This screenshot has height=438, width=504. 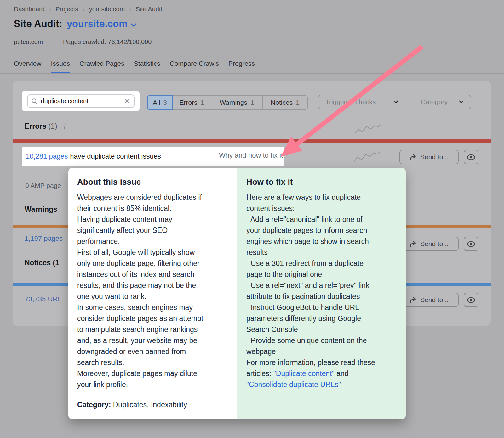 I want to click on filter-label: Warnings, so click(x=233, y=103).